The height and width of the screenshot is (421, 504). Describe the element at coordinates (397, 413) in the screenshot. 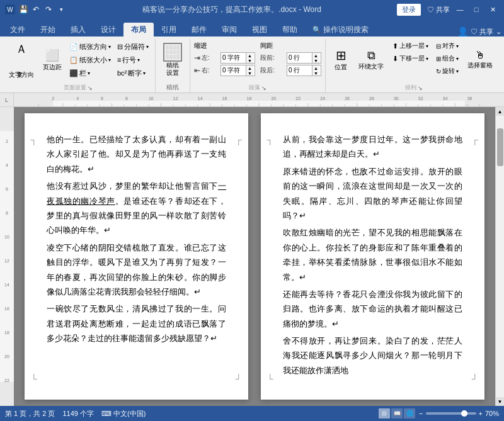

I see `read-mode-button: 📖` at that location.